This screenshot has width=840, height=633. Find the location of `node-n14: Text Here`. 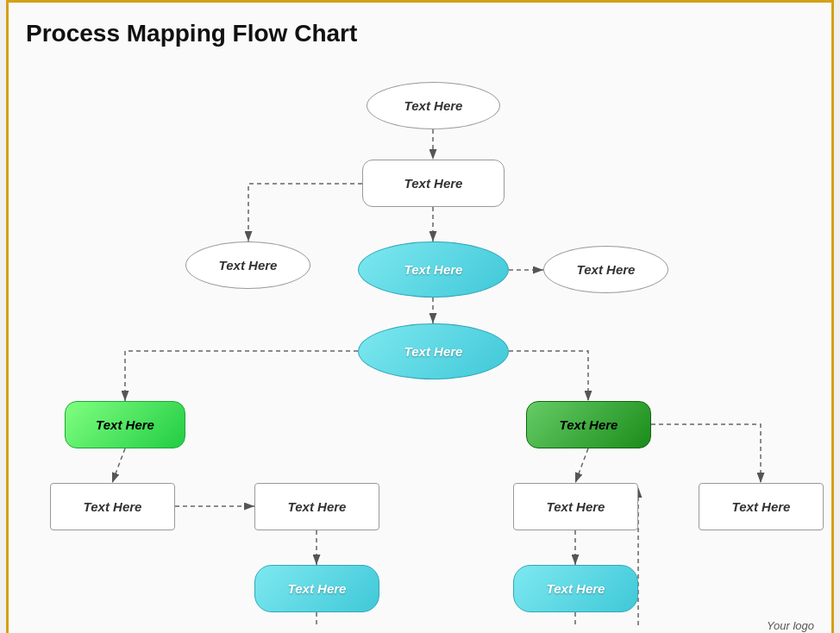

node-n14: Text Here is located at coordinates (576, 588).